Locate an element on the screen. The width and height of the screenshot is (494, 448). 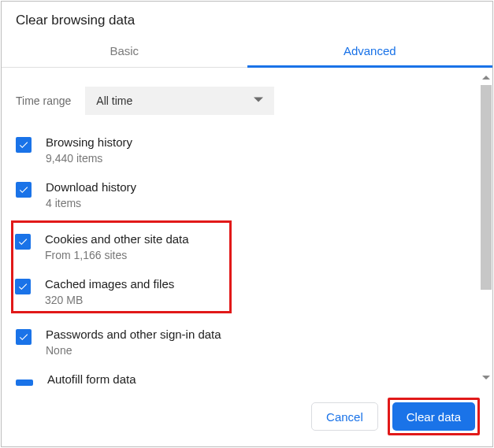
time-range-value: All time is located at coordinates (114, 101).